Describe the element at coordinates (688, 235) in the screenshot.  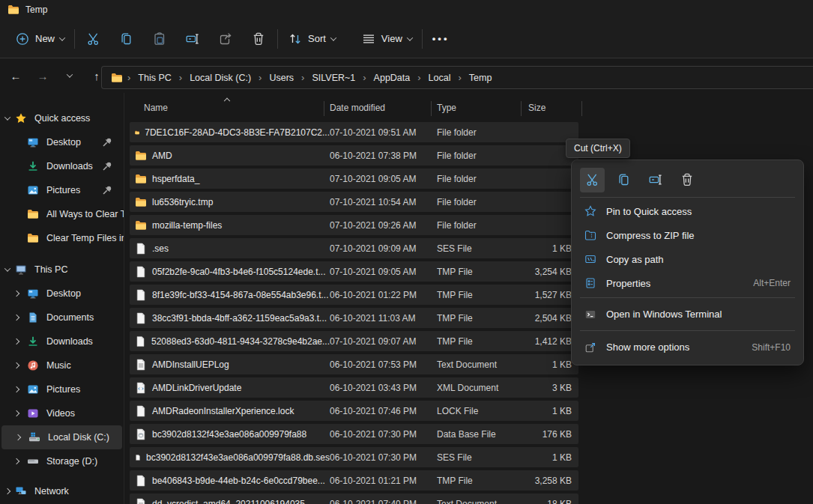
I see `menu-item-compress-to-zip-file: Compress to ZIP file` at that location.